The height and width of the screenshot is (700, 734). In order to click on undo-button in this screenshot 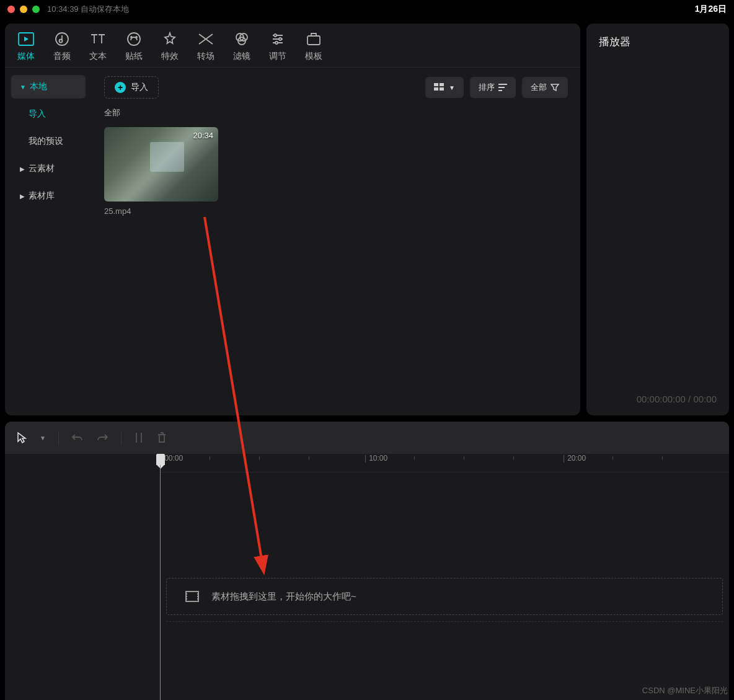, I will do `click(77, 438)`.